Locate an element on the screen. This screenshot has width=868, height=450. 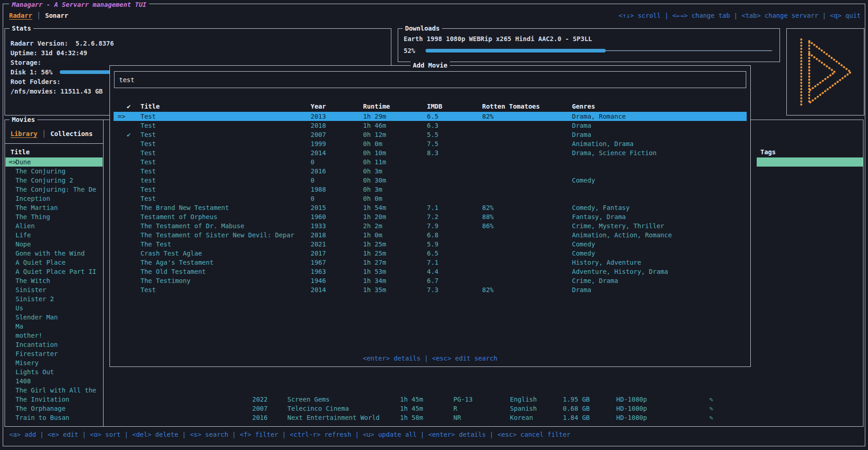
movie-table-row: 2022 Screen Gems 1h 45m PG-13 English 1.… is located at coordinates (433, 399).